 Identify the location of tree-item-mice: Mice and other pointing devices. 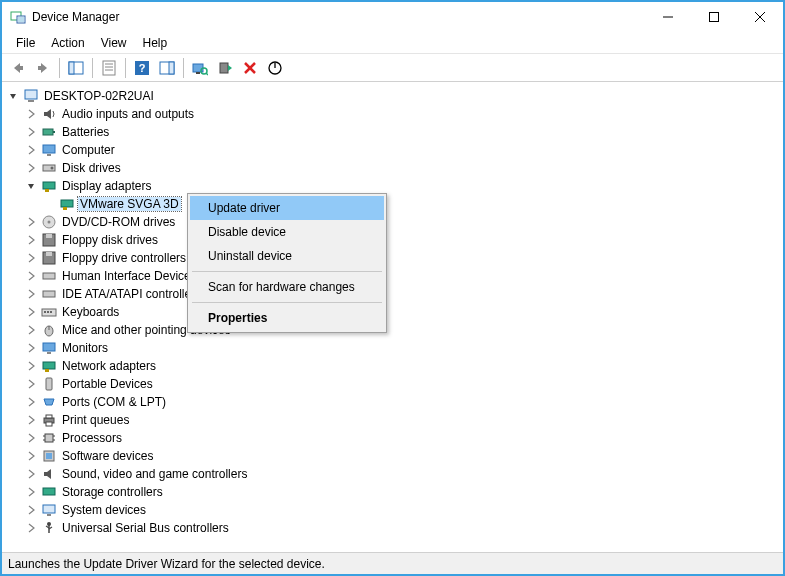
(402, 330).